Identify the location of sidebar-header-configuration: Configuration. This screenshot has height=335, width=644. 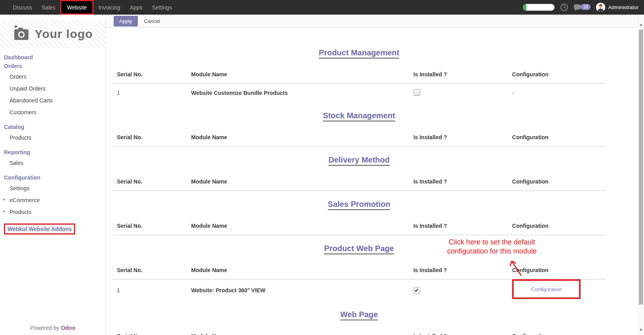
(53, 176).